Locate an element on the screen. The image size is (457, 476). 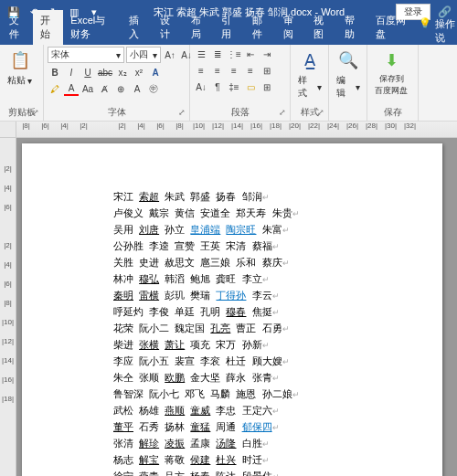
tab-view: 视图 is located at coordinates (322, 27).